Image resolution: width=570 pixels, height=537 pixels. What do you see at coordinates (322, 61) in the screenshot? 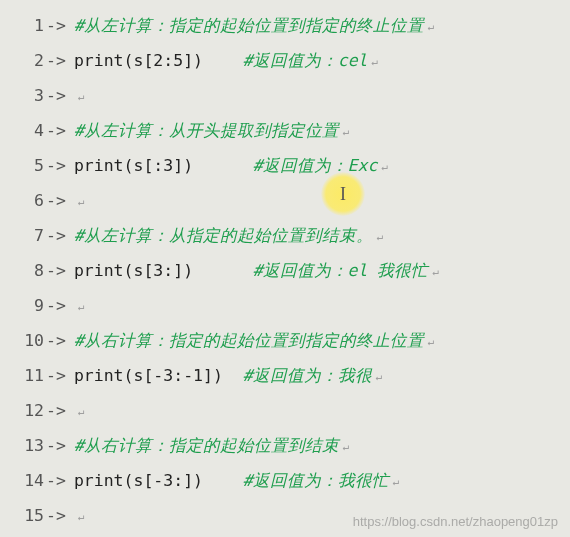
I see `line-content: print(s[2:5]) #返回值为：cel↵` at bounding box center [322, 61].